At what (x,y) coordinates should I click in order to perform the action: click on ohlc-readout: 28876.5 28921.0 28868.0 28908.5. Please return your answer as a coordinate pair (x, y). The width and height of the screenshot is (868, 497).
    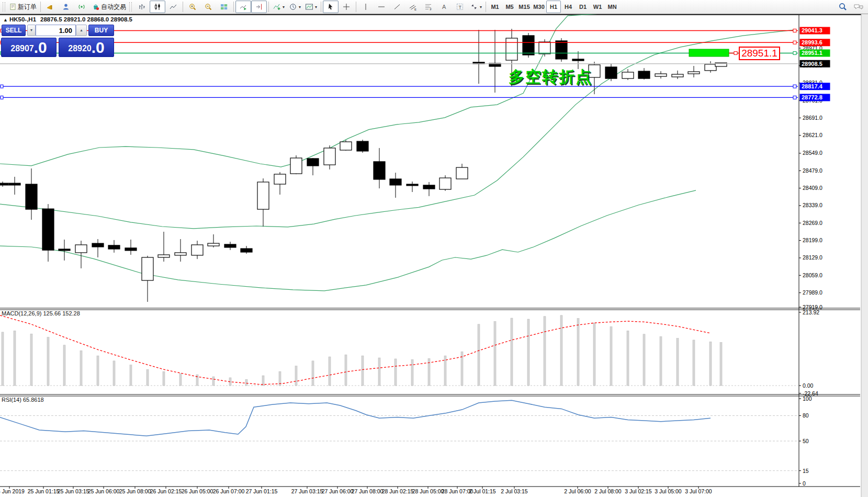
    Looking at the image, I should click on (86, 19).